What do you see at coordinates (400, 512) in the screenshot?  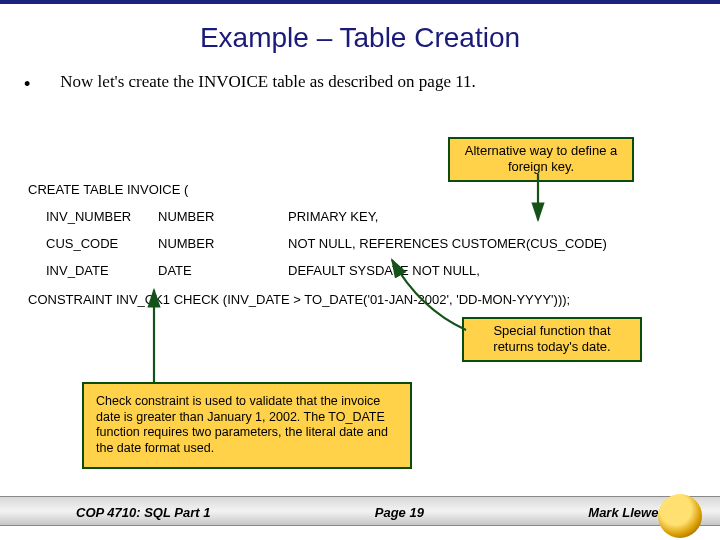 I see `footer-center: Page 19` at bounding box center [400, 512].